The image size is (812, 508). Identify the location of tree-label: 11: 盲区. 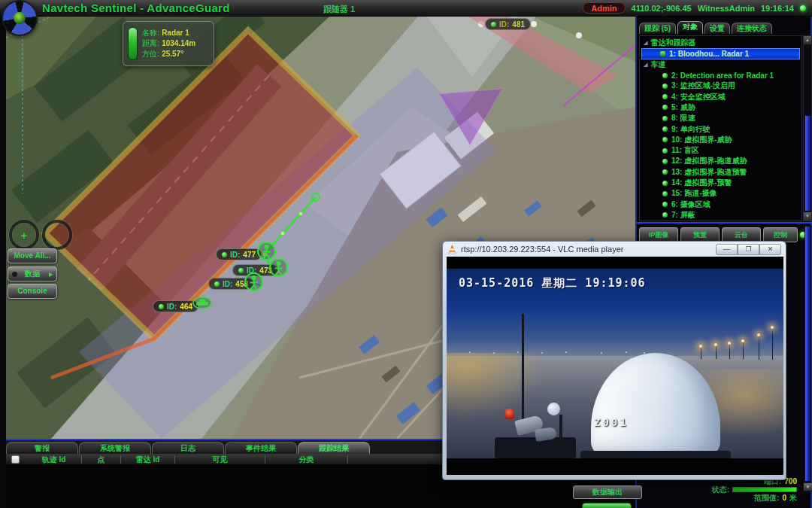
(686, 151).